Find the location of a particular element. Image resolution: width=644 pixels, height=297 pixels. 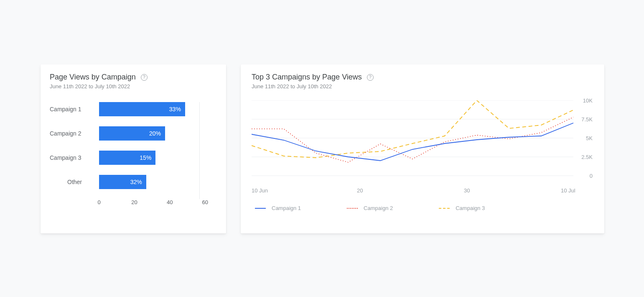

legend-label: Campaign 1 is located at coordinates (286, 208).